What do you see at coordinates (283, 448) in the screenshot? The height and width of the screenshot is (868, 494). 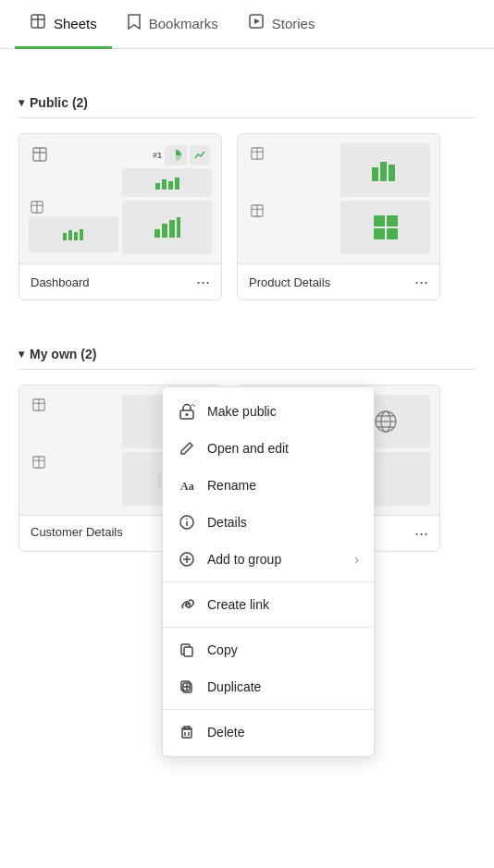 I see `open-edit-label: Open and edit` at bounding box center [283, 448].